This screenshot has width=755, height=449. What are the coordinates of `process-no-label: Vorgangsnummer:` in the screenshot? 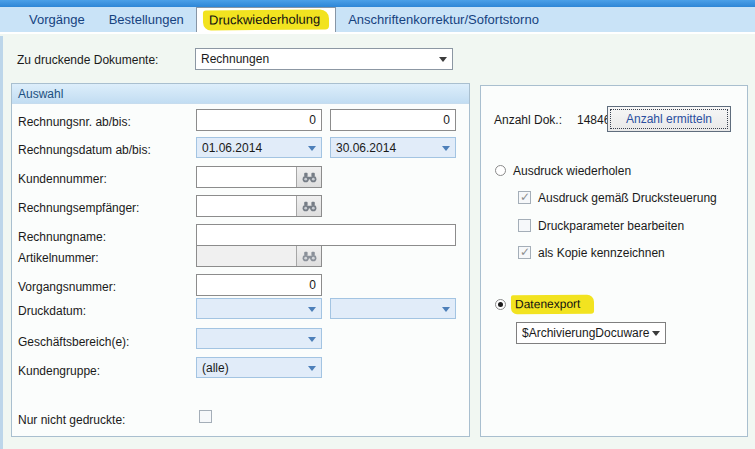 It's located at (67, 287).